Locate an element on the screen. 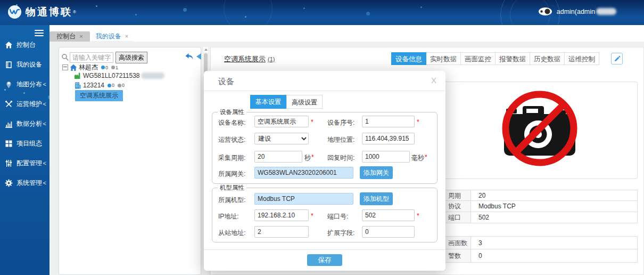 This screenshot has width=644, height=275. tab-ops-control: 运维控制 is located at coordinates (582, 59).